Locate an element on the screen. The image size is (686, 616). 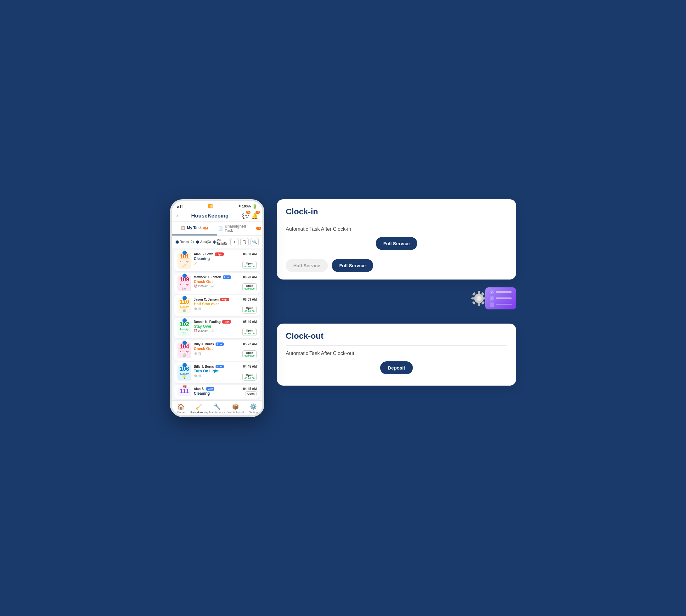
task-time-111: 04:45 AM is located at coordinates (250, 389).